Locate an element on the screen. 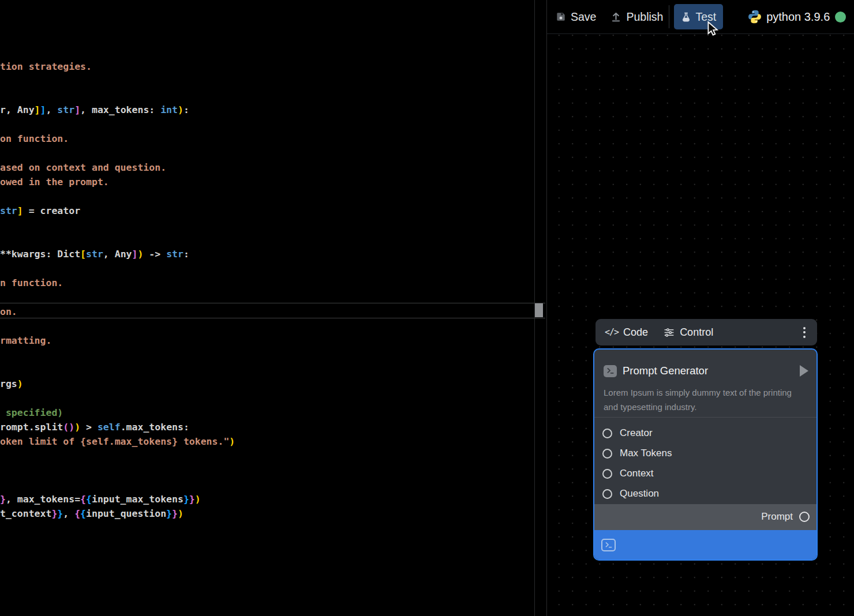 The image size is (854, 616). save-label: Save is located at coordinates (583, 17).